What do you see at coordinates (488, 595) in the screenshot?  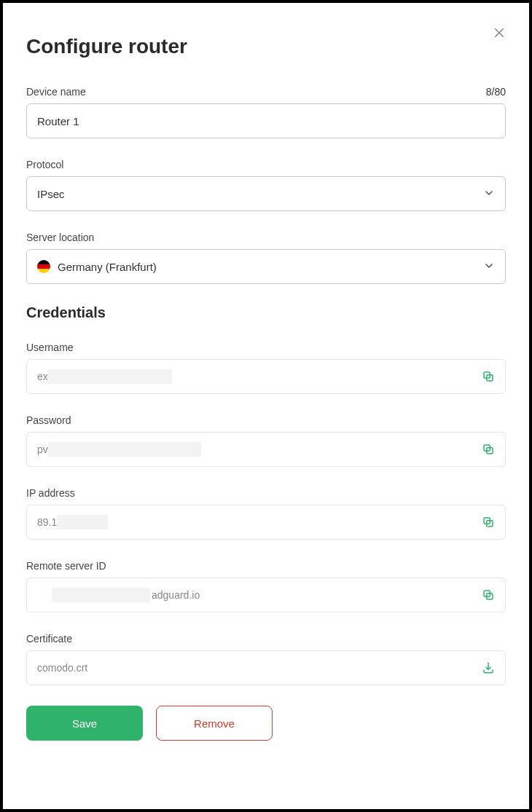 I see `copy-remote-server-id-button` at bounding box center [488, 595].